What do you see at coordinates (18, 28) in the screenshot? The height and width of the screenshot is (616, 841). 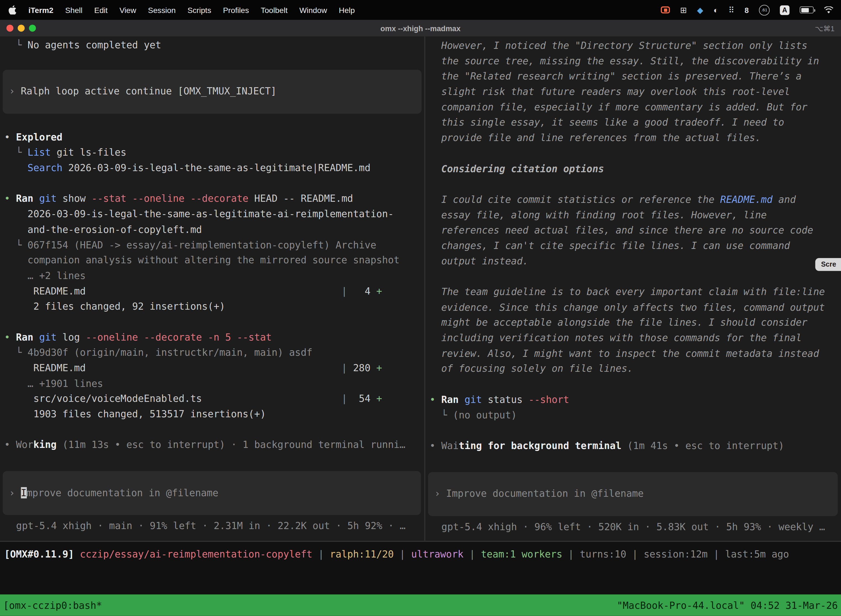 I see `traffic-lights` at bounding box center [18, 28].